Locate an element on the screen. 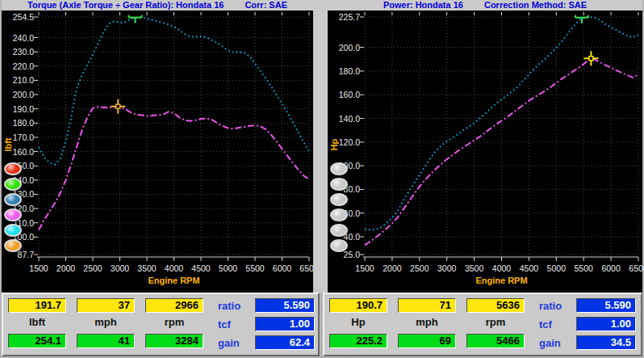 The image size is (644, 358). cursor-mph-value: 37 is located at coordinates (106, 305).